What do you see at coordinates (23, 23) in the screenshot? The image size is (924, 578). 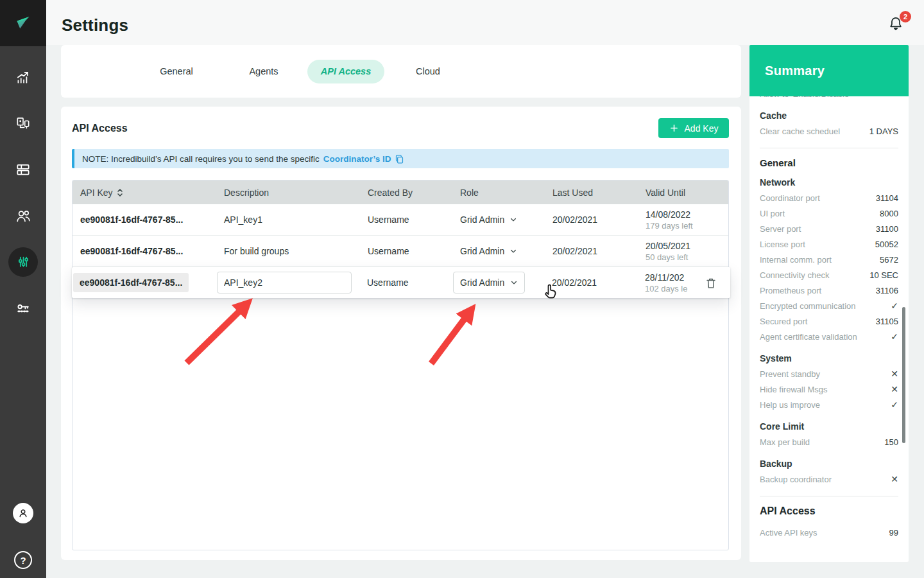 I see `incredibuild-logo-icon` at bounding box center [23, 23].